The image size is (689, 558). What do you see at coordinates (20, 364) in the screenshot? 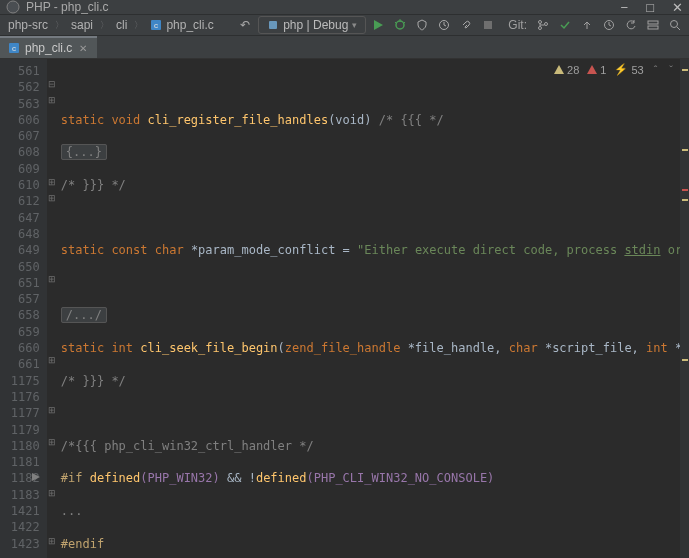
I see `line-number: 661` at bounding box center [20, 364].